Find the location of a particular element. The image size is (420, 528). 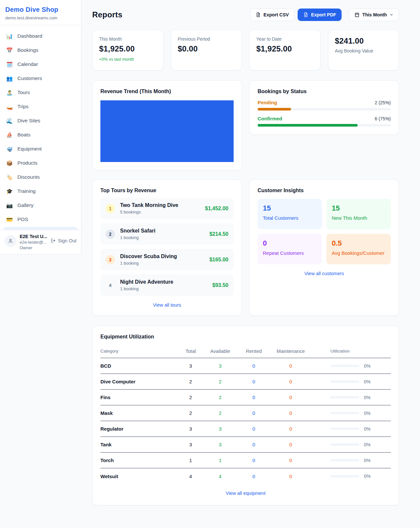

export-pdf-button: Export PDF is located at coordinates (320, 15).